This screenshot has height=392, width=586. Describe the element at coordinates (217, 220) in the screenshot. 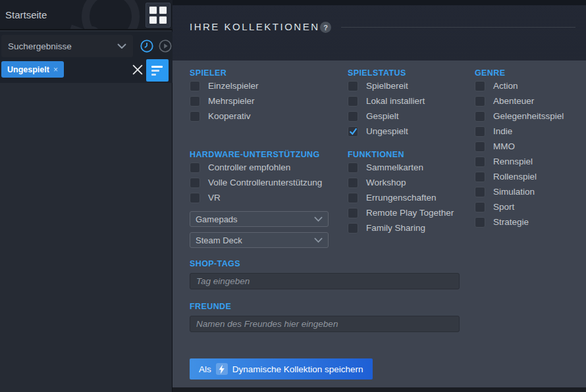

I see `gamepads-dropdown-value: Gamepads` at that location.